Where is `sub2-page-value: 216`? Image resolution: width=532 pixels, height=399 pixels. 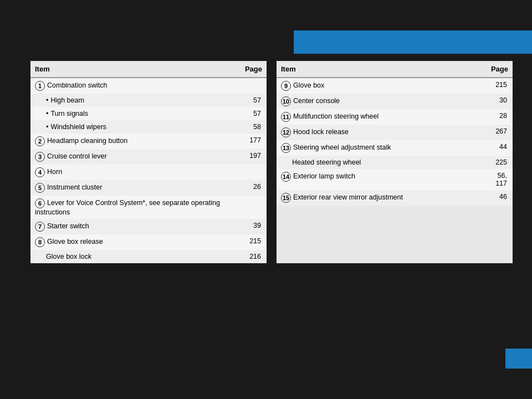 sub2-page-value: 216 is located at coordinates (254, 257).